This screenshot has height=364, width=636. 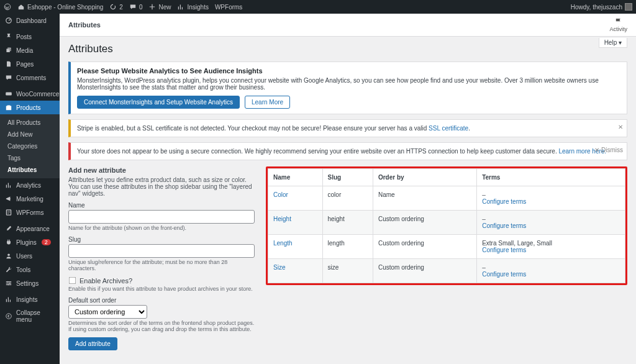 I want to click on table-row: Color color Name –Configure terms, so click(x=447, y=199).